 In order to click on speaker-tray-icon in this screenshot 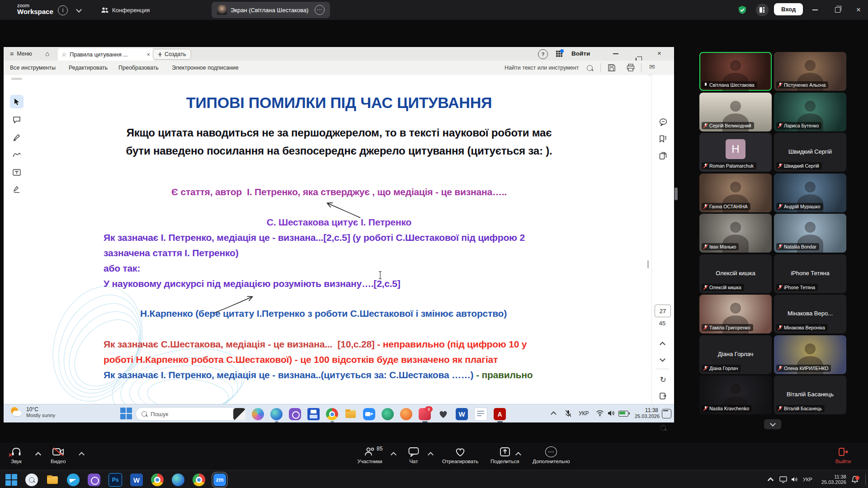, I will do `click(795, 479)`.